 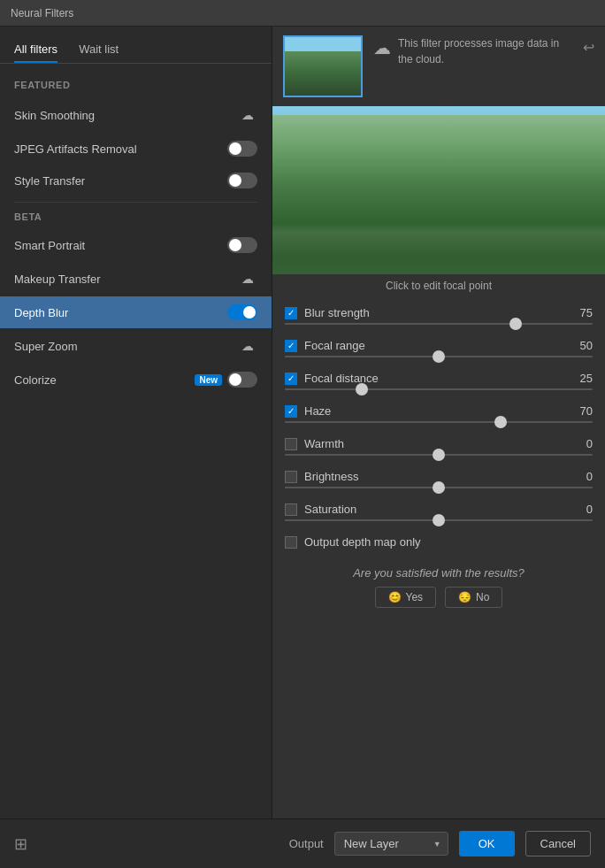 I want to click on checkbox-brightness, so click(x=291, y=477).